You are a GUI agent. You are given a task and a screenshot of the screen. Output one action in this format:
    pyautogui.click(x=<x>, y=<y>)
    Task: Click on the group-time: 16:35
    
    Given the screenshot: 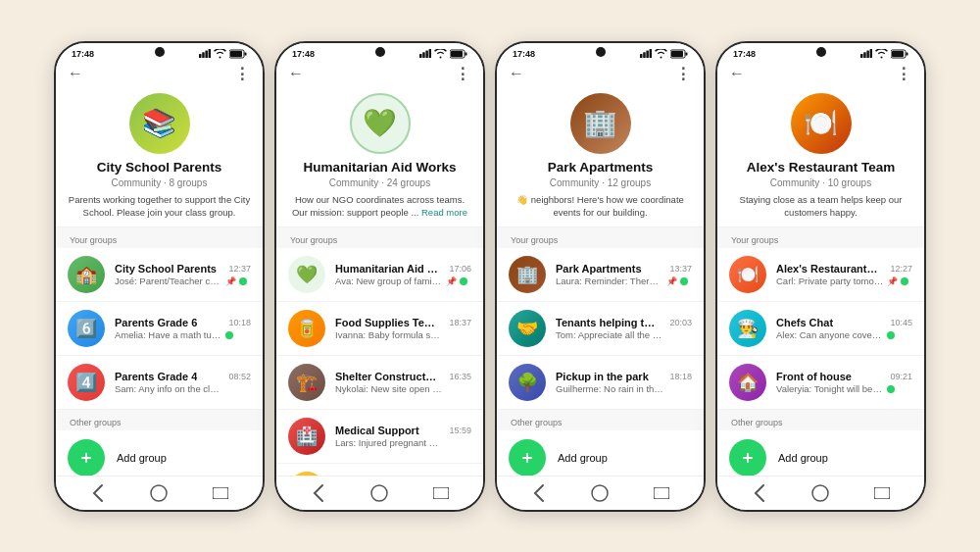 What is the action you would take?
    pyautogui.click(x=461, y=376)
    